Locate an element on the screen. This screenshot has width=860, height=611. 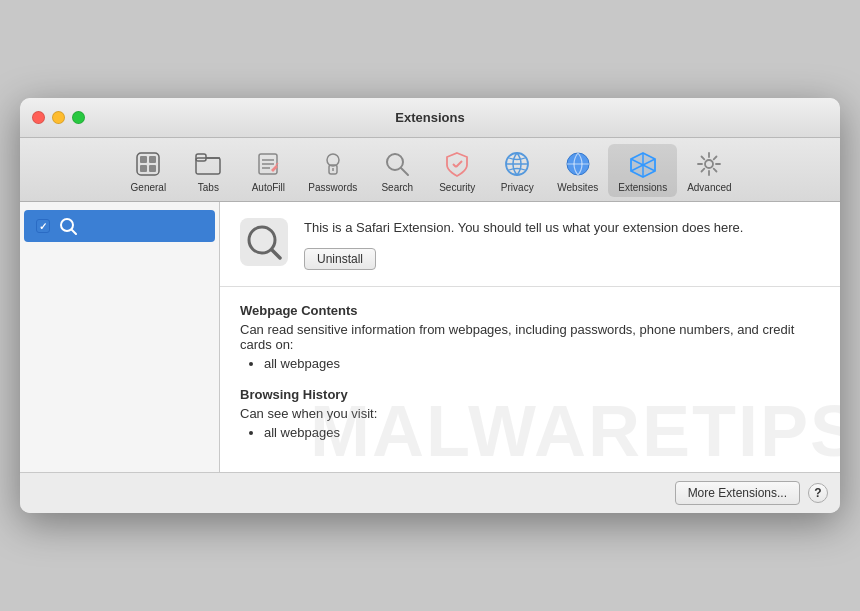
more-extensions-button: More Extensions... is located at coordinates (738, 493).